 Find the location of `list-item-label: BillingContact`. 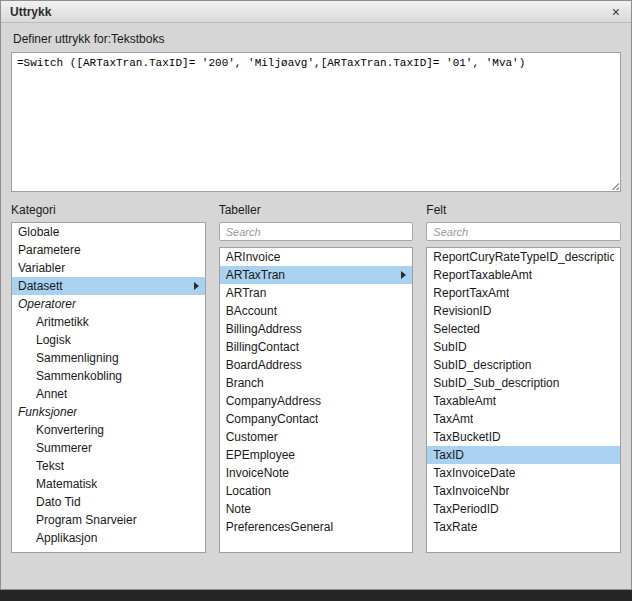

list-item-label: BillingContact is located at coordinates (262, 347).